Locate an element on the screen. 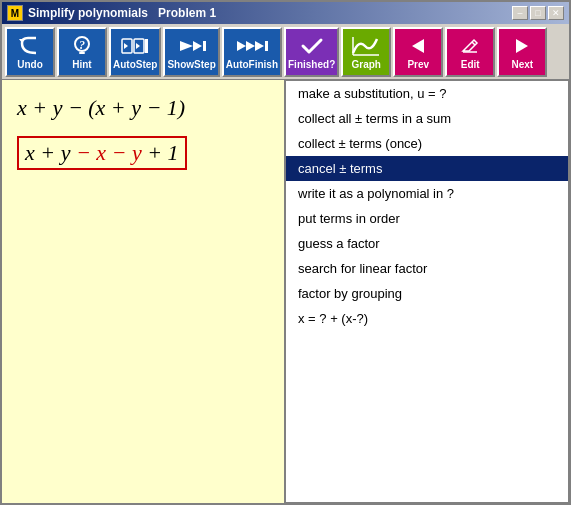 This screenshot has height=505, width=571. dropdown-item-substitute: make a substitution, u = ? is located at coordinates (427, 94).